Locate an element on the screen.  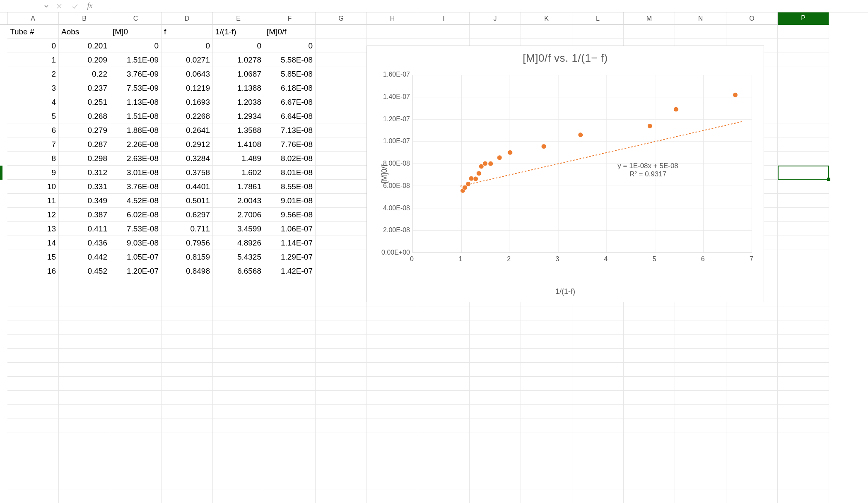
cell-F23 is located at coordinates (290, 342).